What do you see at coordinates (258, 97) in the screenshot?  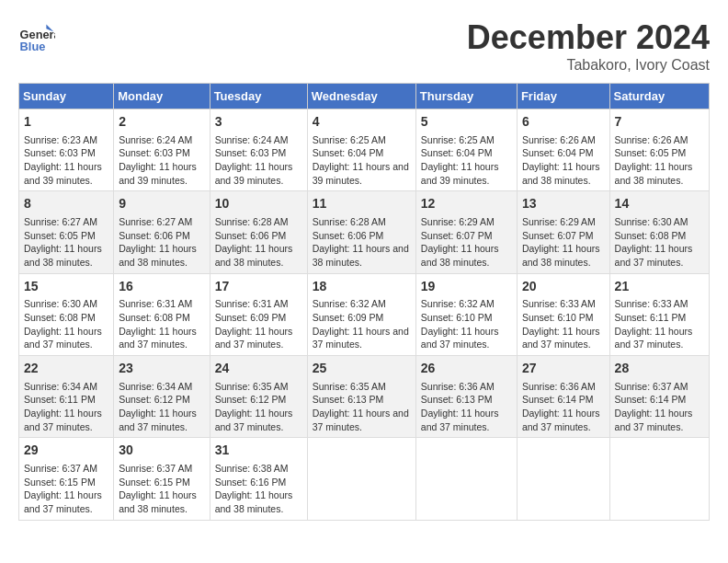 I see `header-tuesday: Tuesday` at bounding box center [258, 97].